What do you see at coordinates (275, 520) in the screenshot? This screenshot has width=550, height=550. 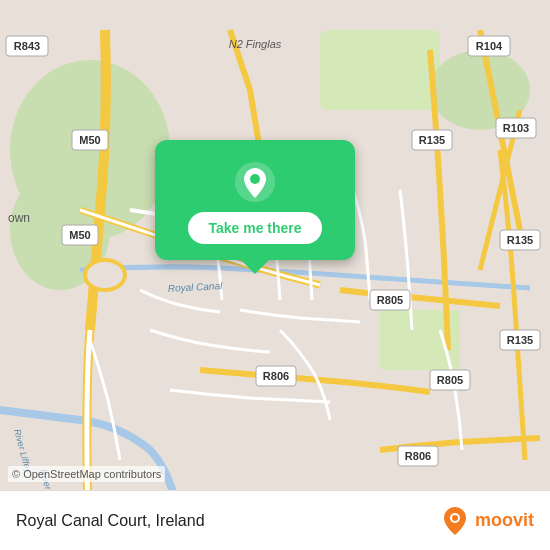 I see `bottom-info-bar: Royal Canal Court, Ireland moovit` at bounding box center [275, 520].